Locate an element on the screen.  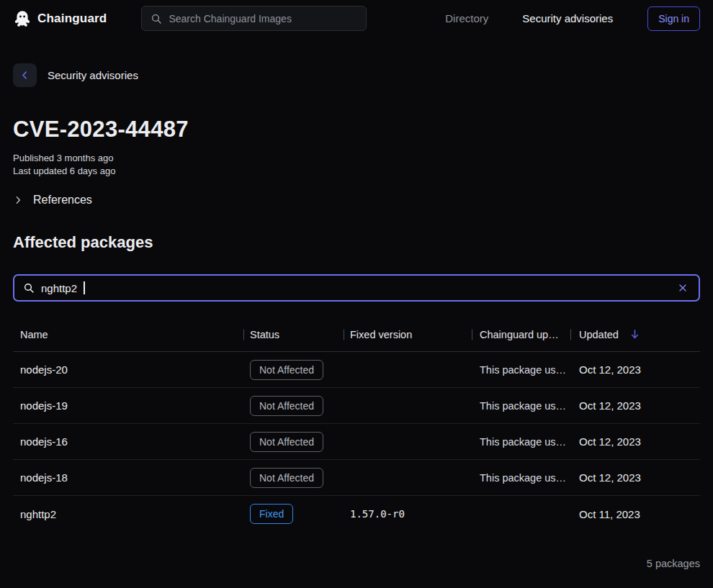
sign-in-button: Sign in is located at coordinates (674, 19).